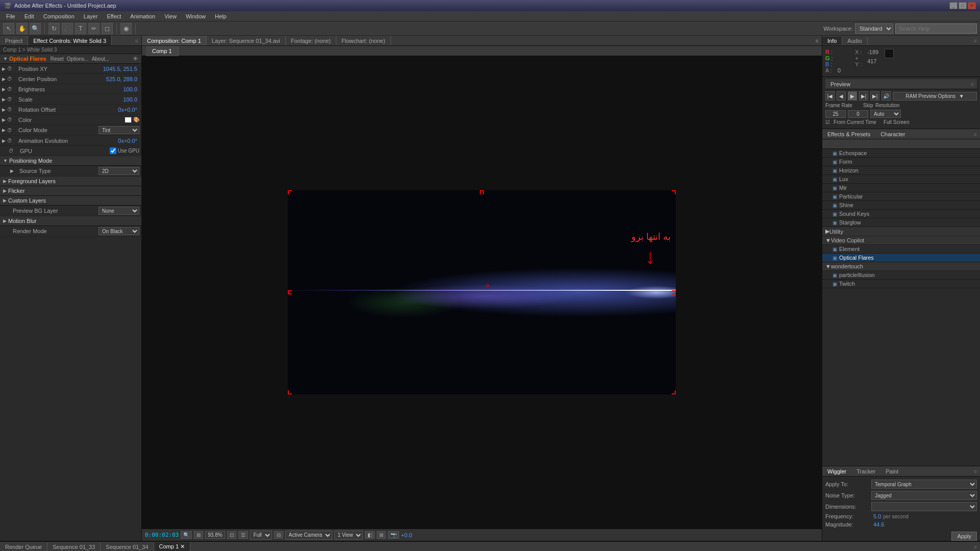  Describe the element at coordinates (972, 6) in the screenshot. I see `close-button: ✕` at that location.